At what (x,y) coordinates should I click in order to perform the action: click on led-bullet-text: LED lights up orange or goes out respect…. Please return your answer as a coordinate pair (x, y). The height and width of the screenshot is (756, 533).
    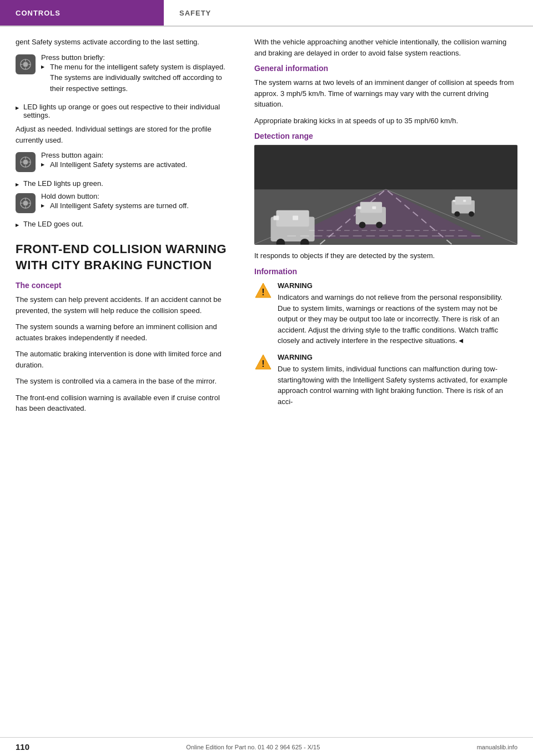
    Looking at the image, I should click on (128, 111).